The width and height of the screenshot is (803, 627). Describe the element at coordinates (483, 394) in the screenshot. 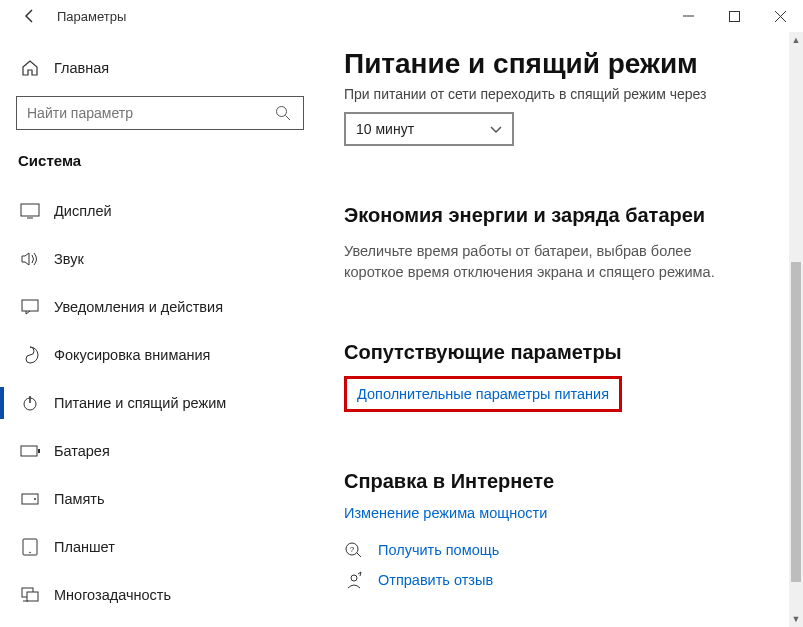

I see `additional-power-link: Дополнительные параметры питания` at that location.